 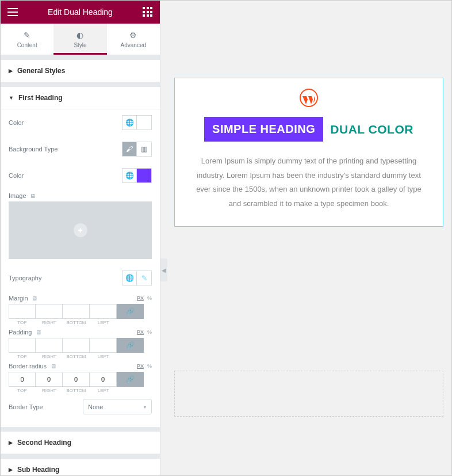 What do you see at coordinates (263, 129) in the screenshot?
I see `first-heading-text: SIMPLE HEADING` at bounding box center [263, 129].